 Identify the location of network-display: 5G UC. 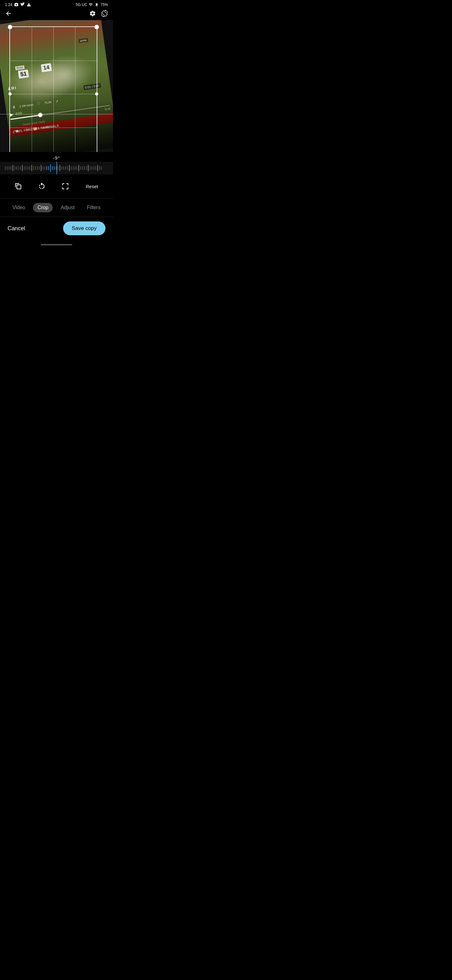
(81, 5).